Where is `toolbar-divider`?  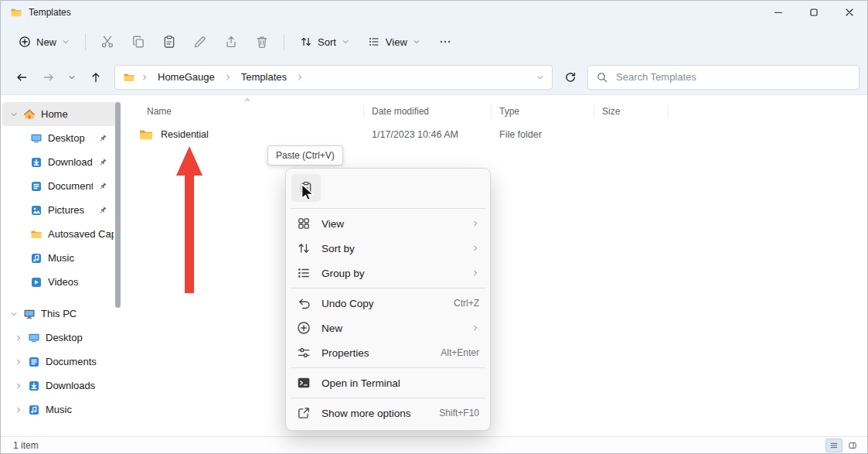 toolbar-divider is located at coordinates (85, 42).